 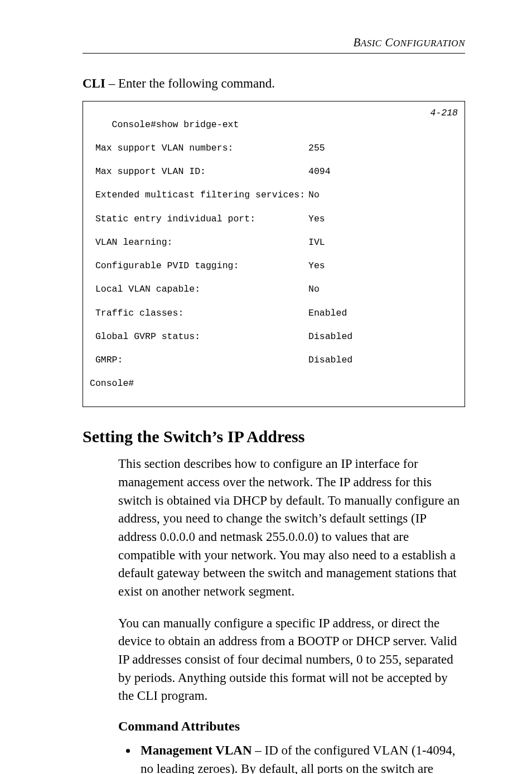 What do you see at coordinates (383, 313) in the screenshot?
I see `console-val: Enabled` at bounding box center [383, 313].